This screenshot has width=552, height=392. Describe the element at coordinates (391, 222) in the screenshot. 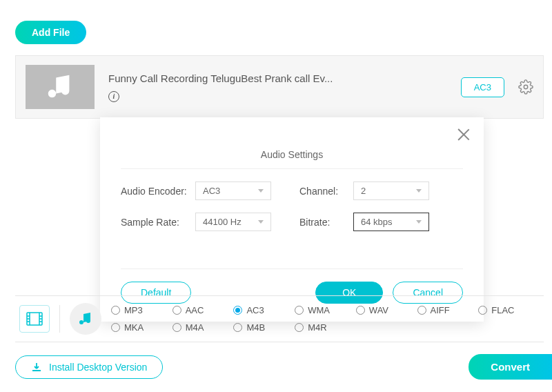

I see `bitrate-select: 64 kbps` at that location.